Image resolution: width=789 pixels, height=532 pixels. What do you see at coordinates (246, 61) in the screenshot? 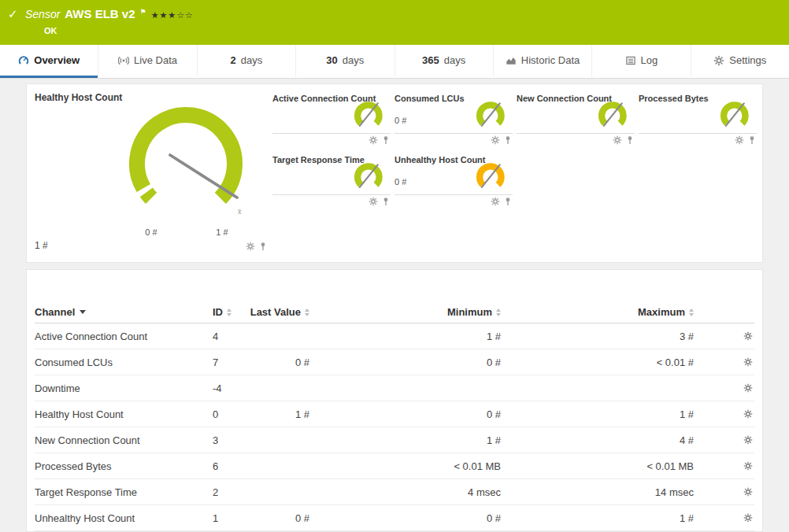
I see `tab-2-days: 2 days` at bounding box center [246, 61].